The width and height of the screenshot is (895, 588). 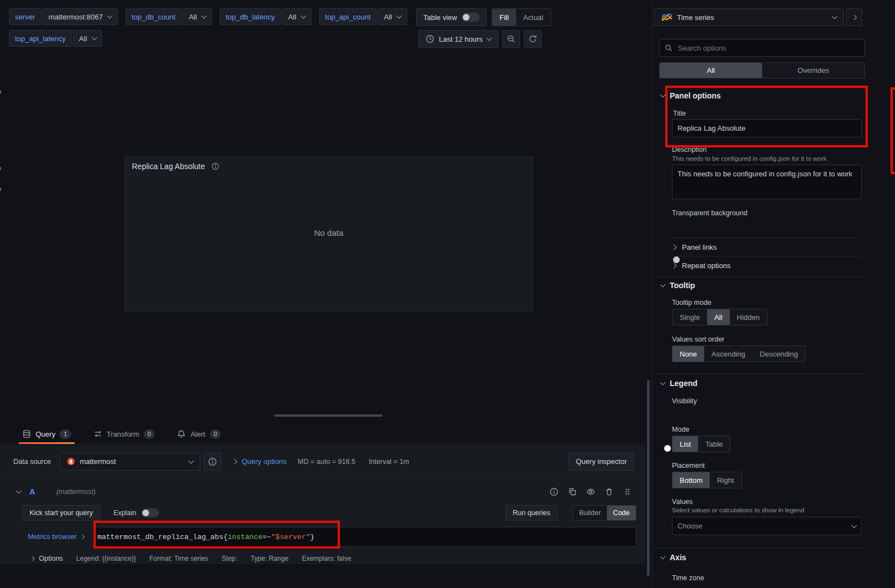 What do you see at coordinates (554, 492) in the screenshot?
I see `query-help-icon` at bounding box center [554, 492].